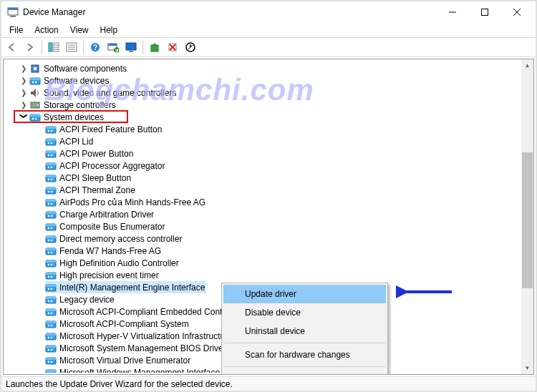  I want to click on tree-item: High precision event timer, so click(263, 275).